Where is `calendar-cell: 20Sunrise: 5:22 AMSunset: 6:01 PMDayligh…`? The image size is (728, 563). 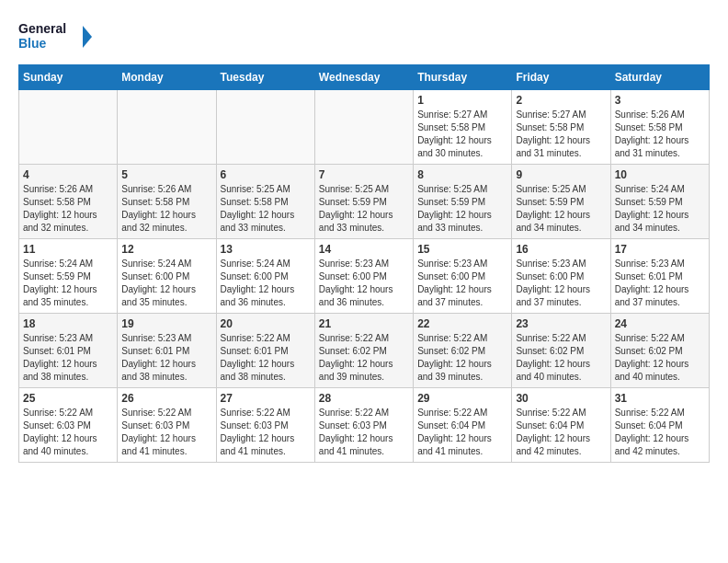 calendar-cell: 20Sunrise: 5:22 AMSunset: 6:01 PMDayligh… is located at coordinates (265, 351).